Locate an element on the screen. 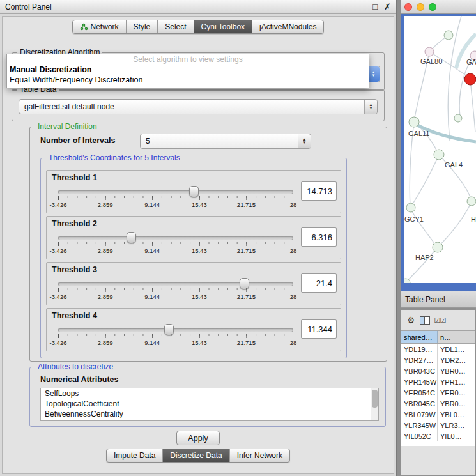 The image size is (476, 476). select-all-check-icons: ☑☑ is located at coordinates (440, 321).